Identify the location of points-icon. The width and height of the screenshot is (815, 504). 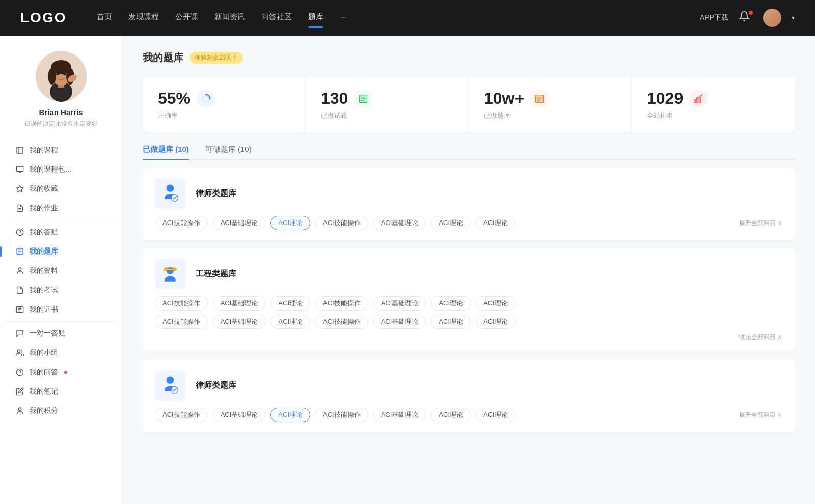
(20, 411).